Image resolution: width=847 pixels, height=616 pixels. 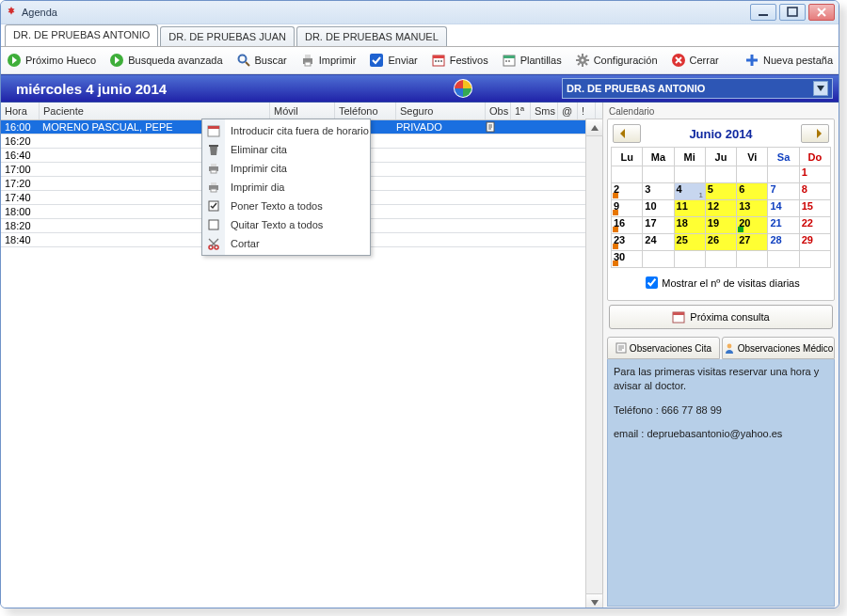 I want to click on calendar-day: 17, so click(x=659, y=226).